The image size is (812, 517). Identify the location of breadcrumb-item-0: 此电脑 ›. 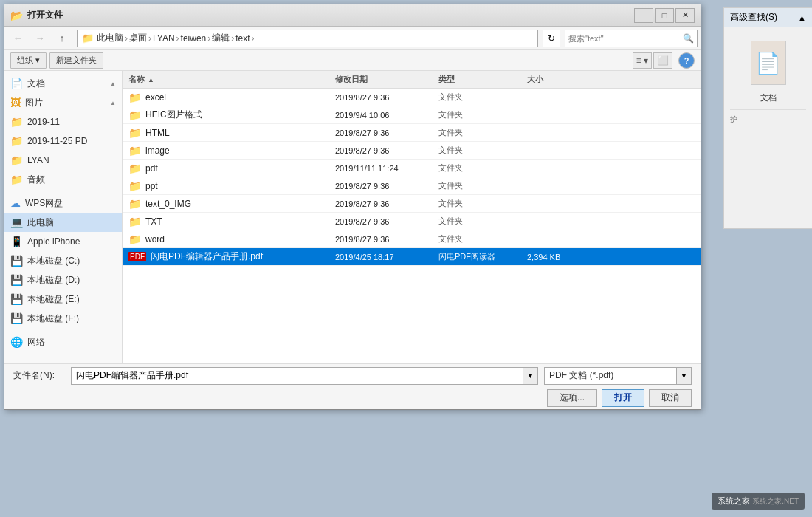
(113, 38).